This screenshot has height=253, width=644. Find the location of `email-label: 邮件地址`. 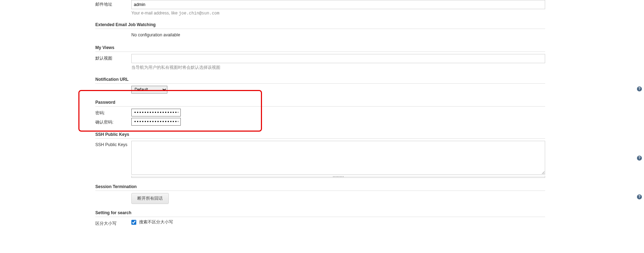

email-label: 邮件地址 is located at coordinates (113, 4).